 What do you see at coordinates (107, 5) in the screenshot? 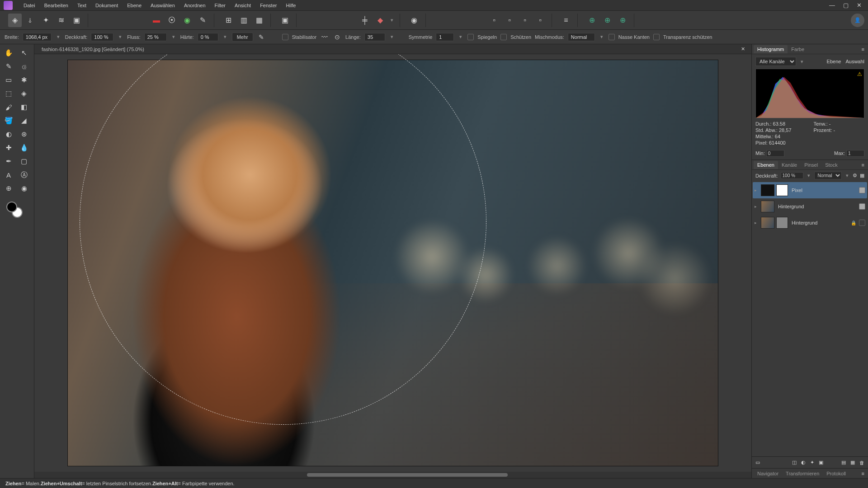
I see `menu-dokument: Dokument` at bounding box center [107, 5].